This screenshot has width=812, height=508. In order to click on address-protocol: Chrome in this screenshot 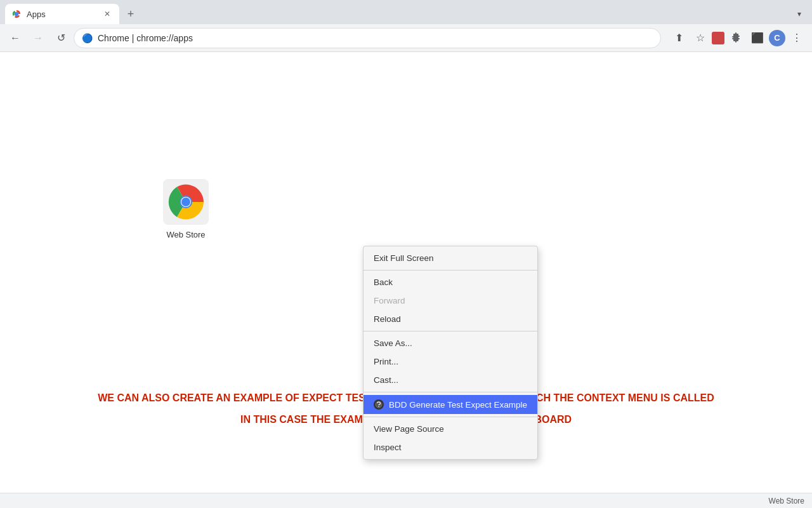, I will do `click(114, 38)`.